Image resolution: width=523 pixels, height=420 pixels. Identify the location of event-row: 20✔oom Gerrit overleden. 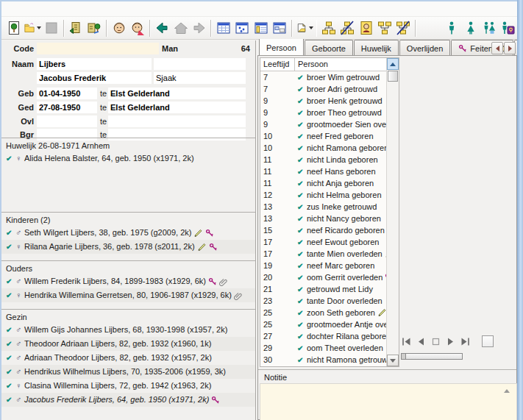
(324, 277).